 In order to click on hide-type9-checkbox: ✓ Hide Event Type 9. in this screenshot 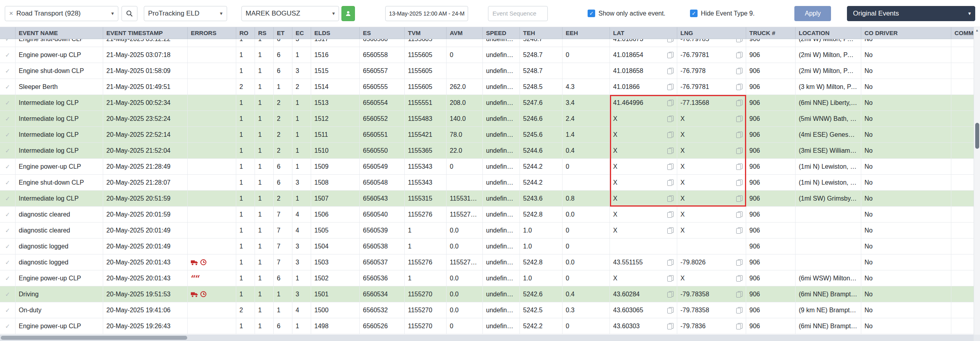, I will do `click(722, 14)`.